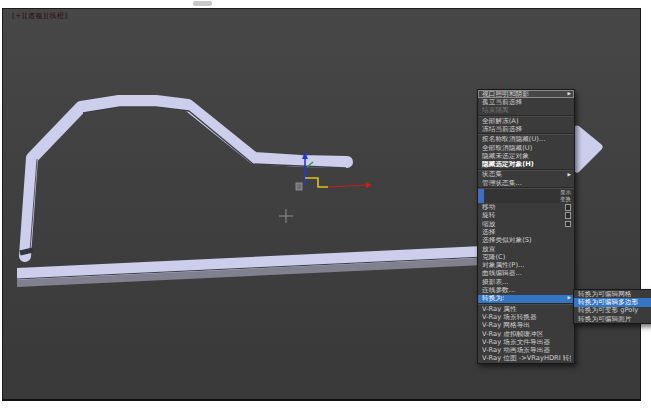  I want to click on menu-item-label: 管理状态集..., so click(526, 184).